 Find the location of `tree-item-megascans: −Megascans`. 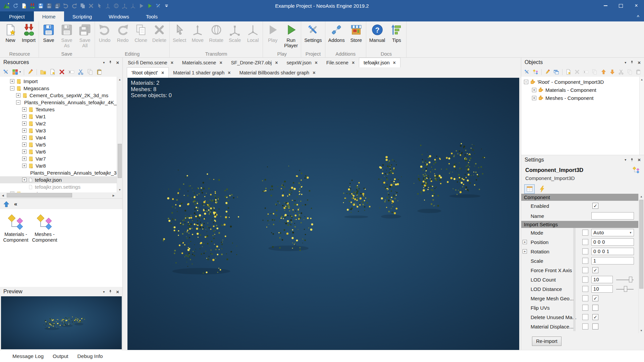

tree-item-megascans: −Megascans is located at coordinates (61, 88).